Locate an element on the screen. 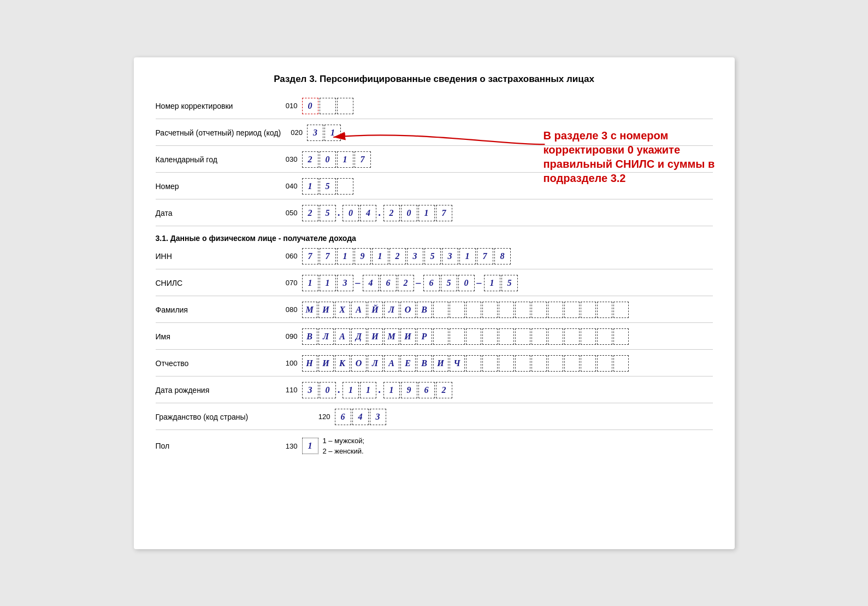  row-pol: Пол 130 1 1 – мужской; 2 – женский. is located at coordinates (434, 448).